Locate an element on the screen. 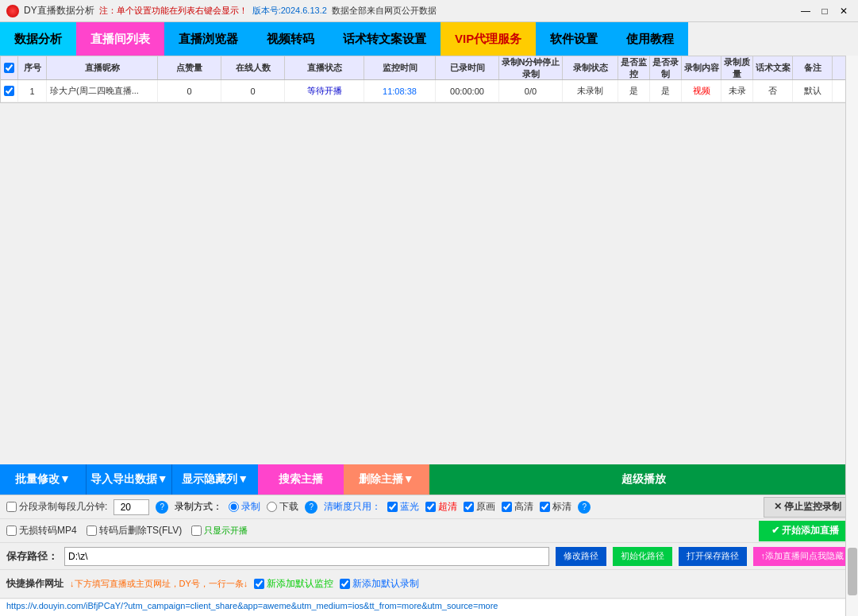 This screenshot has width=858, height=616. add-hide-button: ↑添加直播间点我隐藏 is located at coordinates (803, 556).